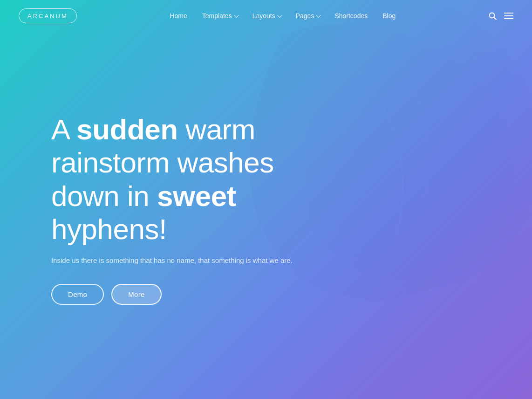  What do you see at coordinates (64, 130) in the screenshot?
I see `hero-heading-part1: A` at bounding box center [64, 130].